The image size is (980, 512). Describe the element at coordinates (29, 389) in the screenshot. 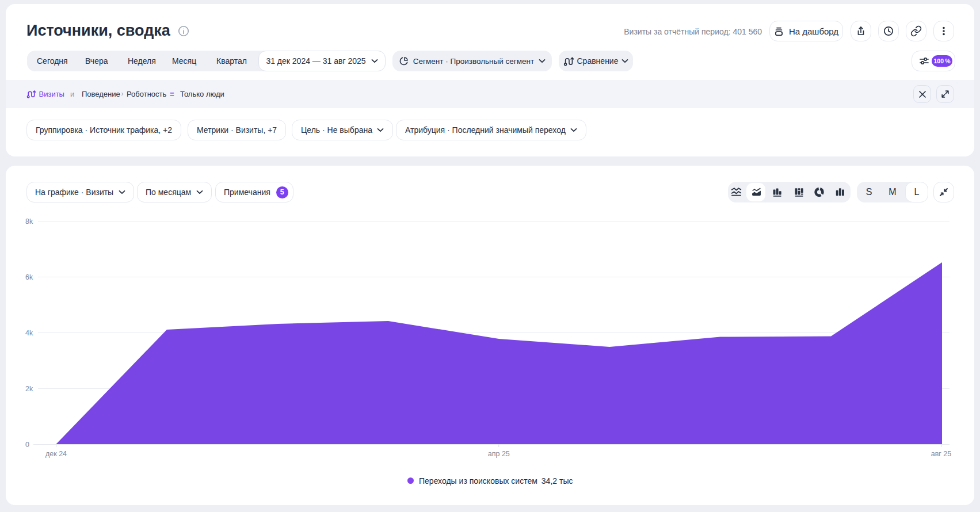

I see `svg-text: 2k` at that location.